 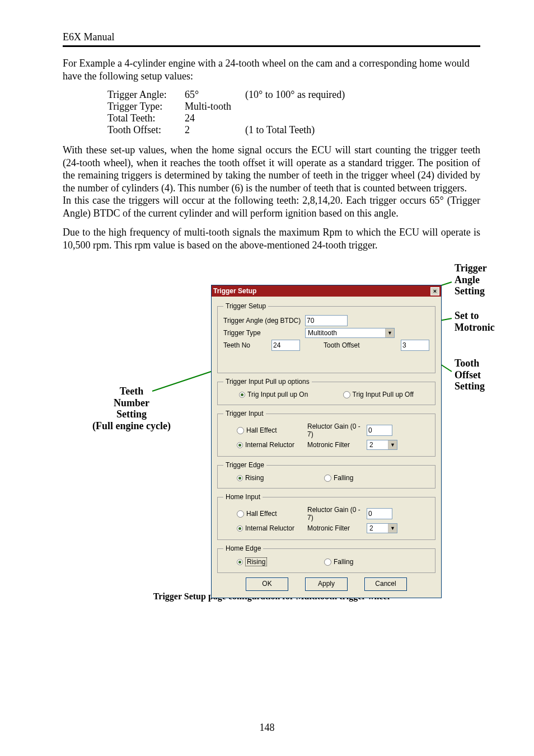 What do you see at coordinates (326, 338) in the screenshot?
I see `group-trigger-setup: Trigger Setup Trigger Angle (deg BTDC) T…` at bounding box center [326, 338].